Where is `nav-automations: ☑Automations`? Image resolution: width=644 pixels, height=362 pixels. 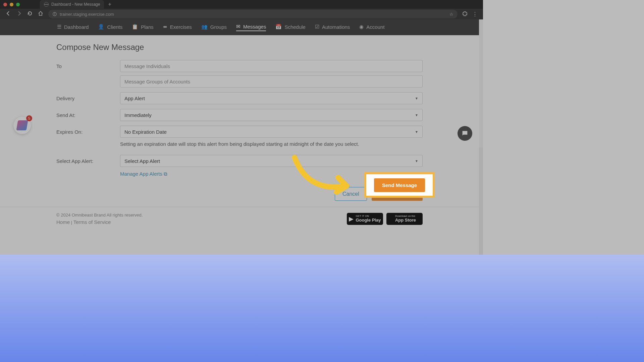 nav-automations: ☑Automations is located at coordinates (332, 27).